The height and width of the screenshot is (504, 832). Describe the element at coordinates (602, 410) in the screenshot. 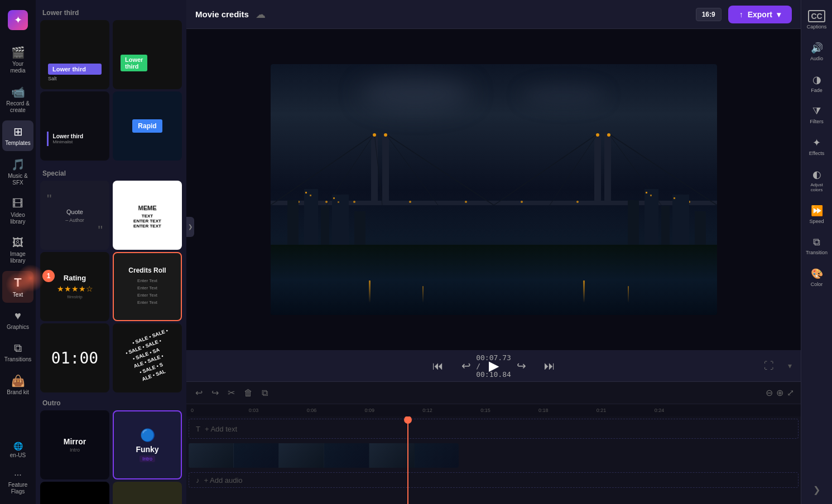

I see `ruler-mark-7: 0:21` at that location.